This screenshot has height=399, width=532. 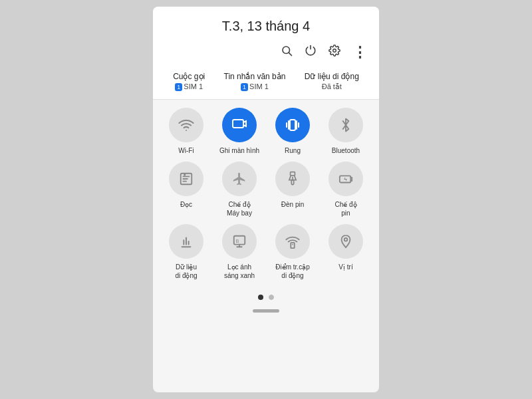 What do you see at coordinates (293, 241) in the screenshot?
I see `hotspot-icon` at bounding box center [293, 241].